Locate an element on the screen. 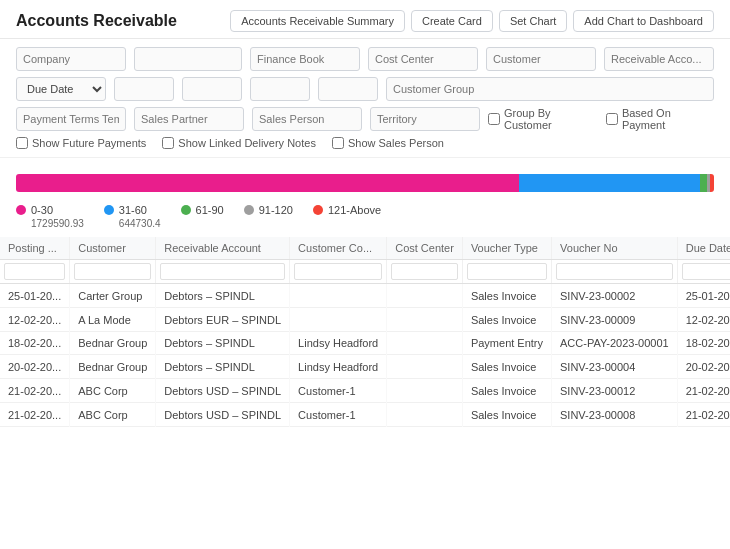  cost-center-input is located at coordinates (423, 59).